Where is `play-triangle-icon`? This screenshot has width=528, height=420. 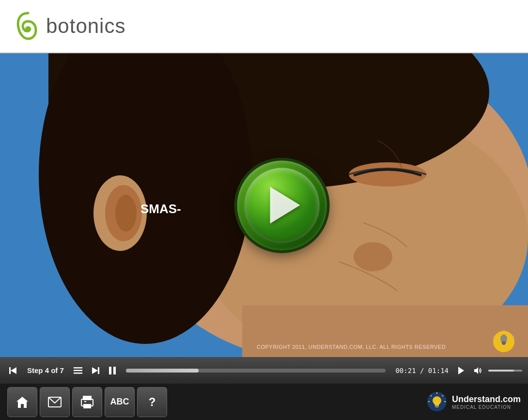 play-triangle-icon is located at coordinates (285, 205).